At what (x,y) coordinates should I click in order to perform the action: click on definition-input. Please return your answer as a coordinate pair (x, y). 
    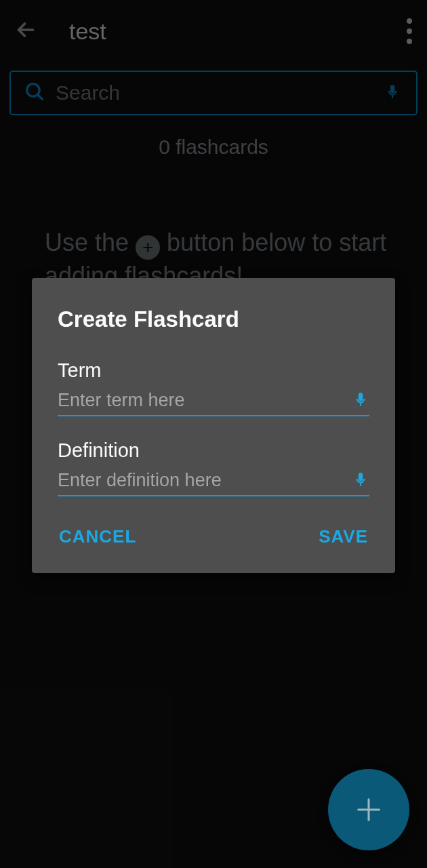
    Looking at the image, I should click on (205, 480).